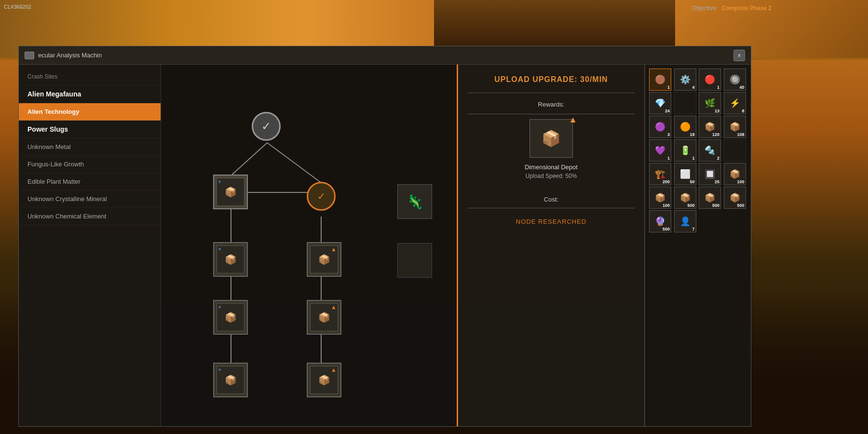 The height and width of the screenshot is (434, 868). What do you see at coordinates (551, 79) in the screenshot?
I see `info-panel-title: UPLOAD UPGRADE: 30/MIN` at bounding box center [551, 79].